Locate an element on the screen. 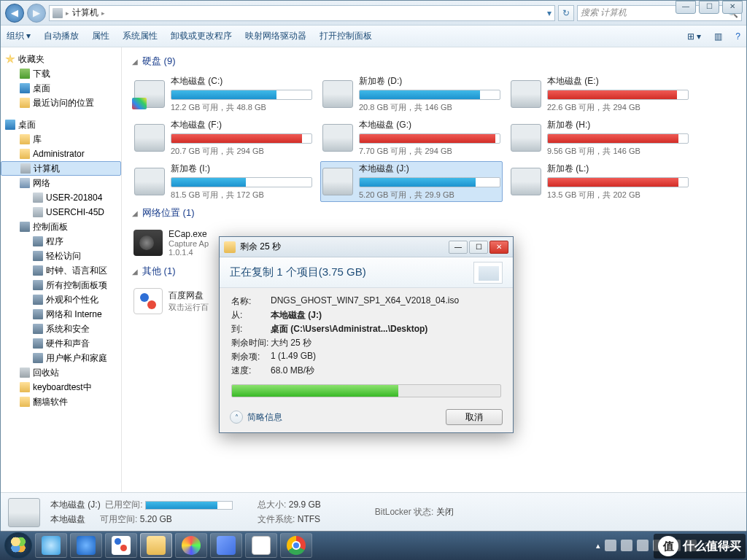 This screenshot has width=747, height=560. pc-icon is located at coordinates (38, 212).